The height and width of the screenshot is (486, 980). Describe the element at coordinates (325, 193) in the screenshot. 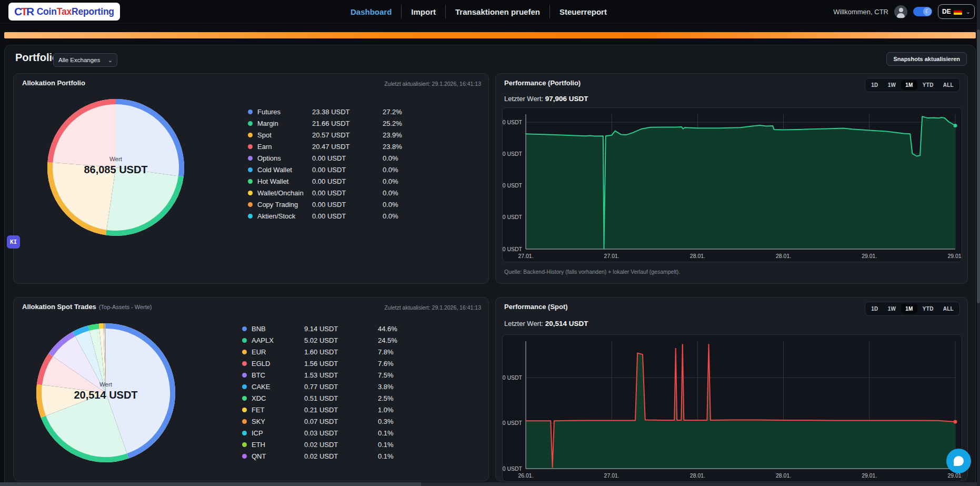

I see `legend-row: Wallet/Onchain0.00 USDT0.0%` at that location.